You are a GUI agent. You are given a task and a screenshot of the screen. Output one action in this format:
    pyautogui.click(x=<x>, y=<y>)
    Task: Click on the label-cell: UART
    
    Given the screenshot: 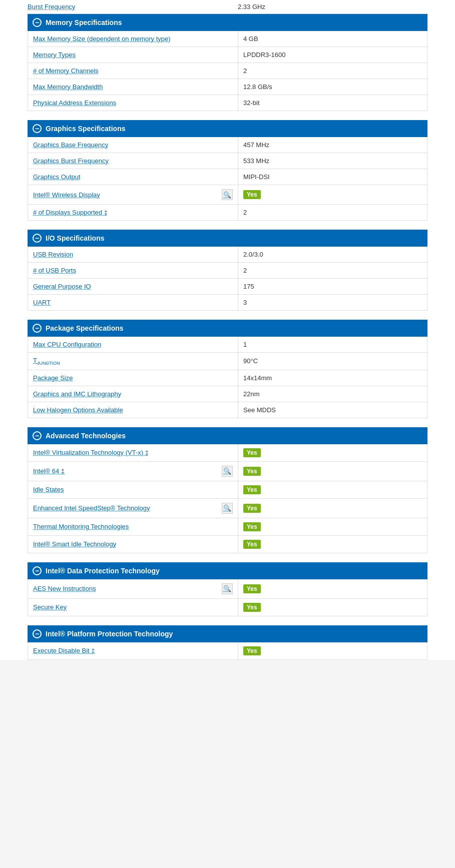 What is the action you would take?
    pyautogui.click(x=133, y=303)
    